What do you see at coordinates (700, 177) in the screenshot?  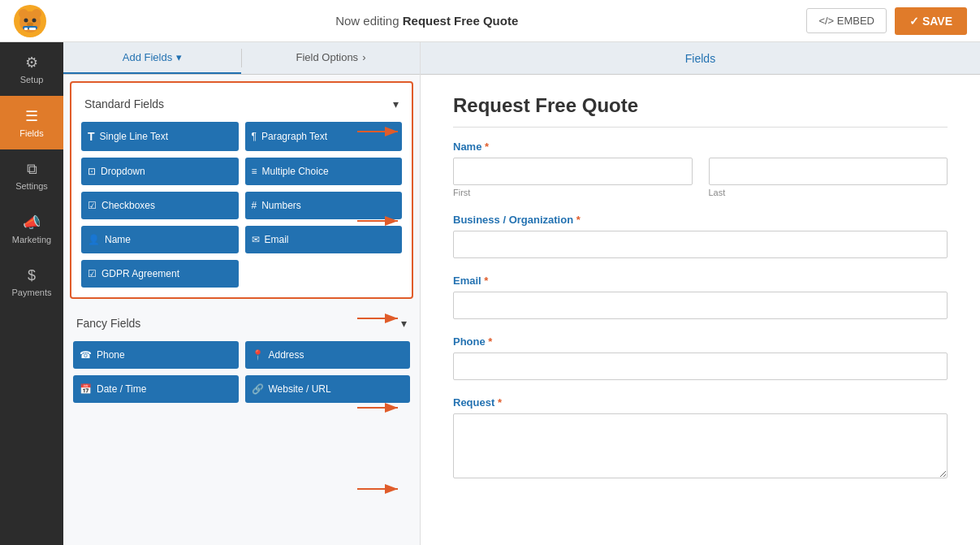 I see `name-inputs: First Last` at bounding box center [700, 177].